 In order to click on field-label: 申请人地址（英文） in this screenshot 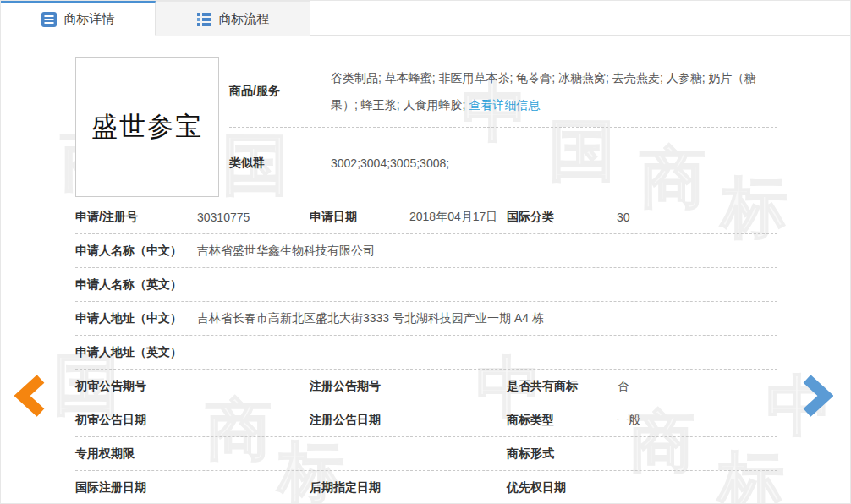, I will do `click(136, 353)`.